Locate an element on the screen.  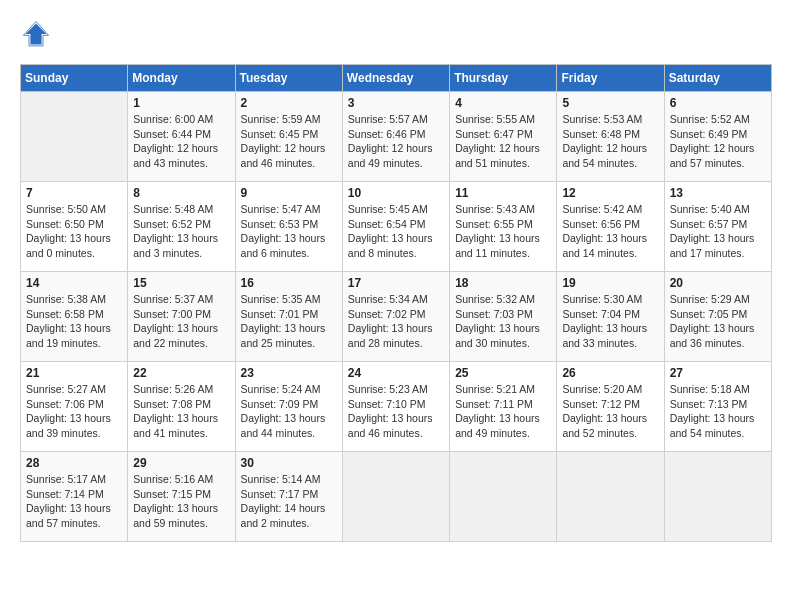
day-number: 2 is located at coordinates (289, 103).